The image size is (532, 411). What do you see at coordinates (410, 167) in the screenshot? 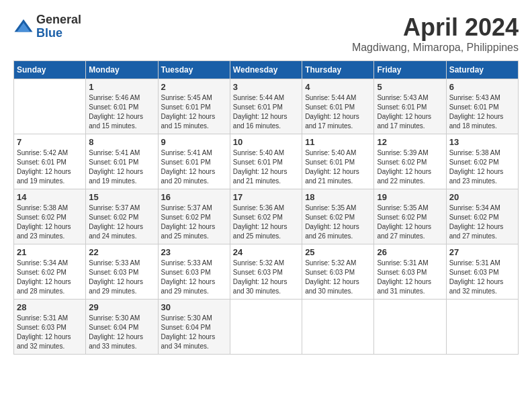
I see `day-info: Sunrise: 5:39 AMSunset: 6:02 PMDaylight:…` at bounding box center [410, 167].